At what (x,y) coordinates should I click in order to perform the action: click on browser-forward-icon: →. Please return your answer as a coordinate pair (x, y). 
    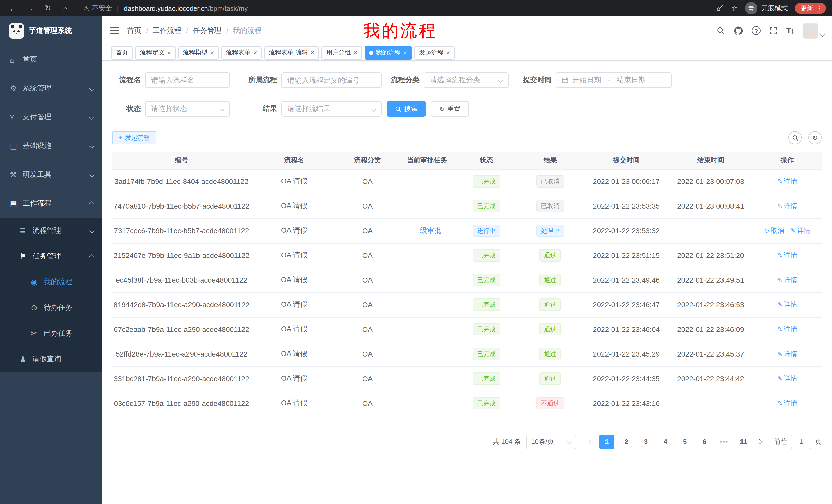
    Looking at the image, I should click on (30, 8).